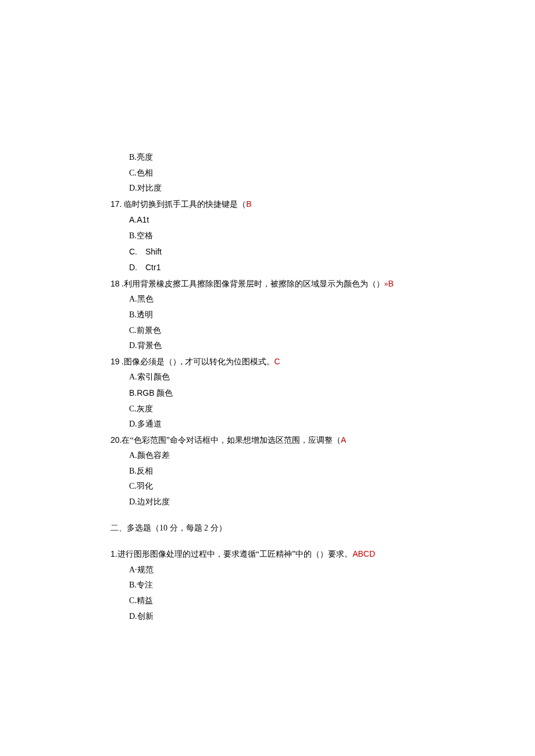 This screenshot has height=756, width=535. What do you see at coordinates (279, 472) in the screenshot?
I see `q20-option-b: B.反相` at bounding box center [279, 472].